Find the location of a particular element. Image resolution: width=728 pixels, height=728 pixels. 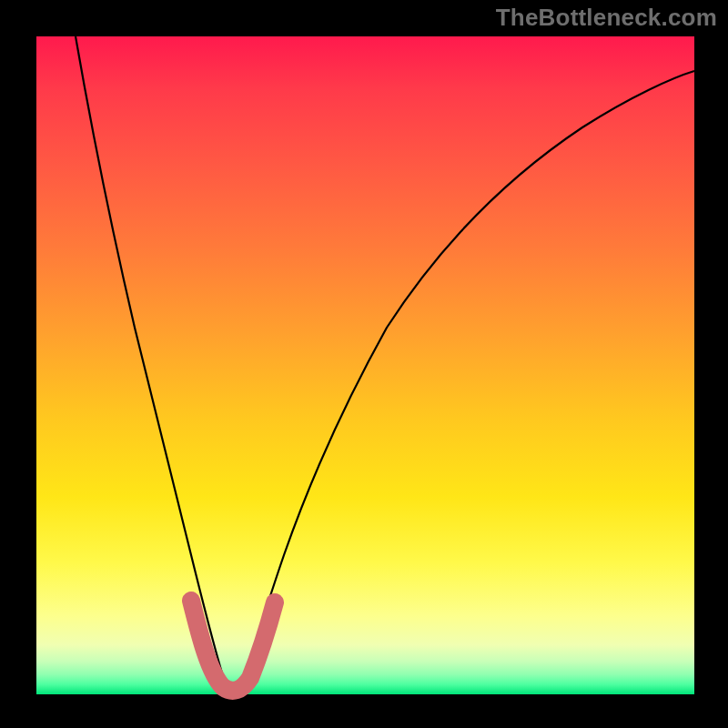

highlight-trough is located at coordinates (233, 646).